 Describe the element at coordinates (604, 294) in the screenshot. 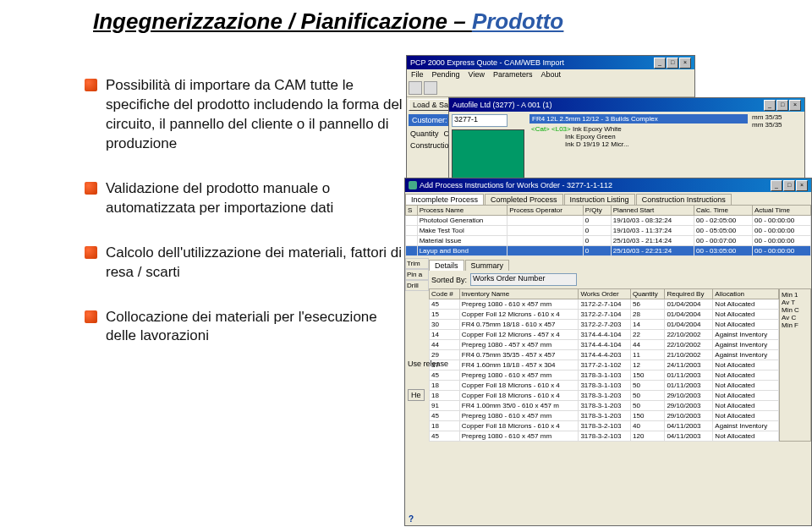

I see `table-header-row: Code # Inventory Name Works Order Quanti…` at that location.